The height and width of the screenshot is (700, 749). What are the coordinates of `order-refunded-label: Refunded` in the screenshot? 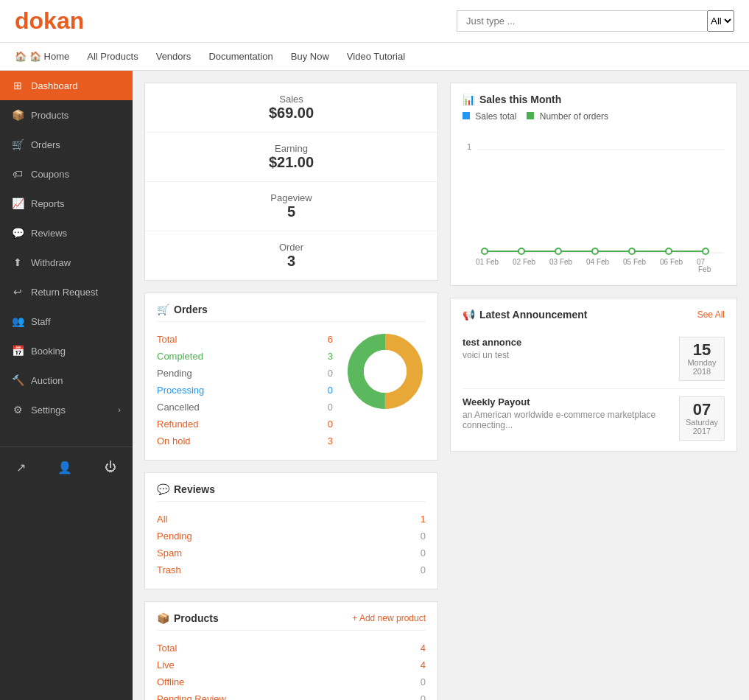 It's located at (177, 424).